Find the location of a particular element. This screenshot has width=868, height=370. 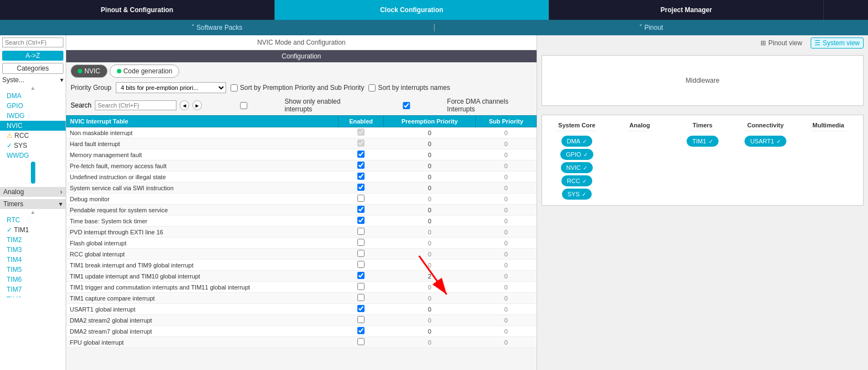

sv-btn-sys: SYS ✓ is located at coordinates (577, 194).